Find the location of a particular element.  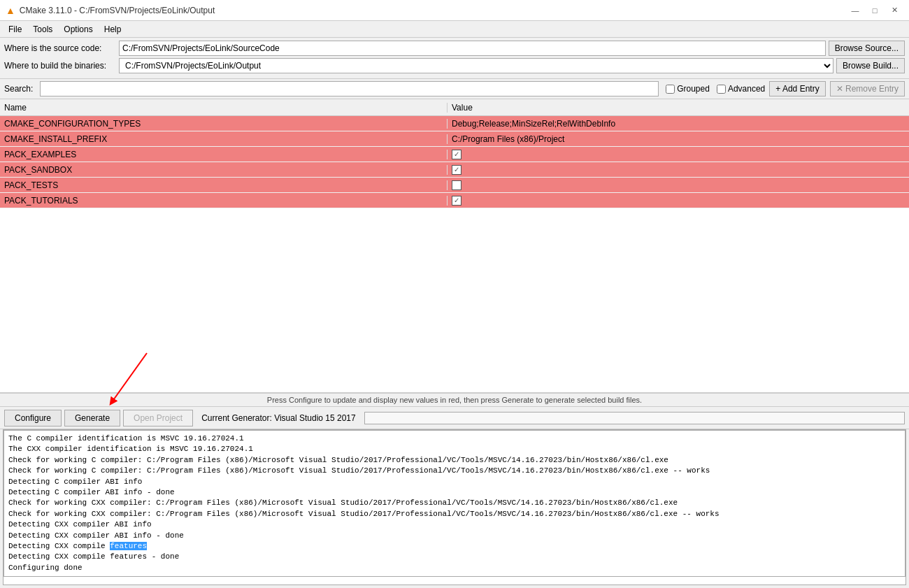

log-line: Detecting C compiler ABI info - done is located at coordinates (454, 492).